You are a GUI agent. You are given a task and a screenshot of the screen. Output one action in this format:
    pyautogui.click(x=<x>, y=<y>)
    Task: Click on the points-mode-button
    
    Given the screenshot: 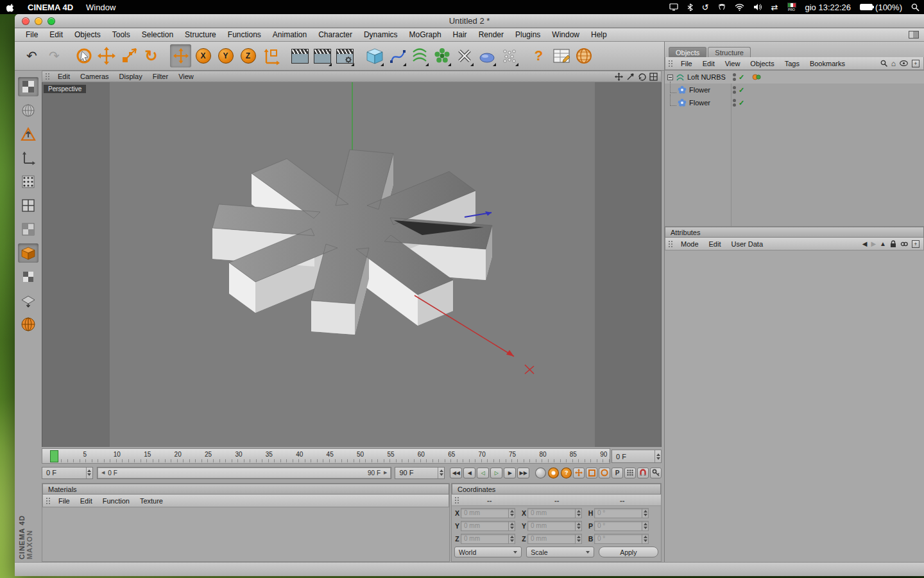 What is the action you would take?
    pyautogui.click(x=28, y=182)
    